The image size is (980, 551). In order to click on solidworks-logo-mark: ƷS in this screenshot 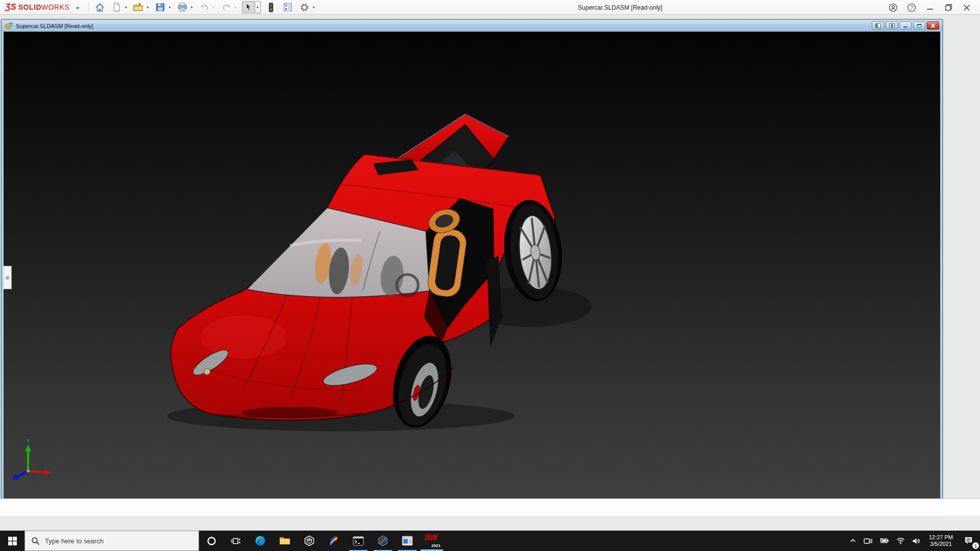, I will do `click(11, 7)`.